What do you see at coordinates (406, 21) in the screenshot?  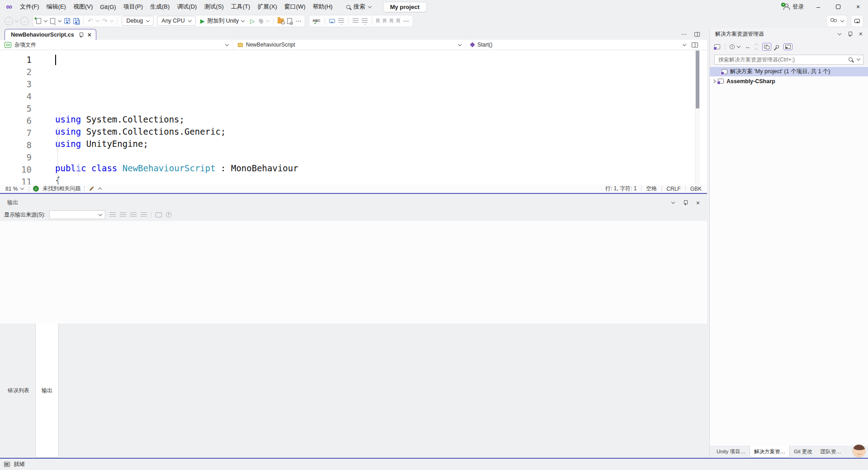 I see `toolbar-overflow-button: ⋯` at bounding box center [406, 21].